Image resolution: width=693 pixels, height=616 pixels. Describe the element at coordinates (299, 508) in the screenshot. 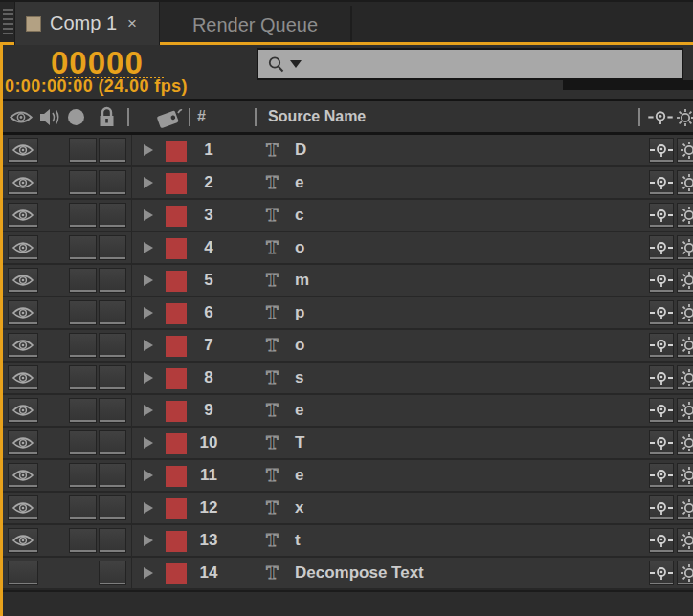

I see `layer-name: x` at that location.